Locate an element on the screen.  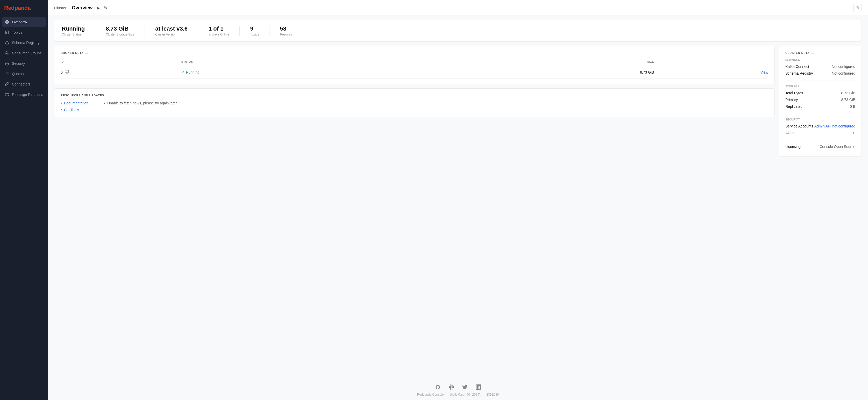
cluster-details-title: CLUSTER DETAILS is located at coordinates (820, 53).